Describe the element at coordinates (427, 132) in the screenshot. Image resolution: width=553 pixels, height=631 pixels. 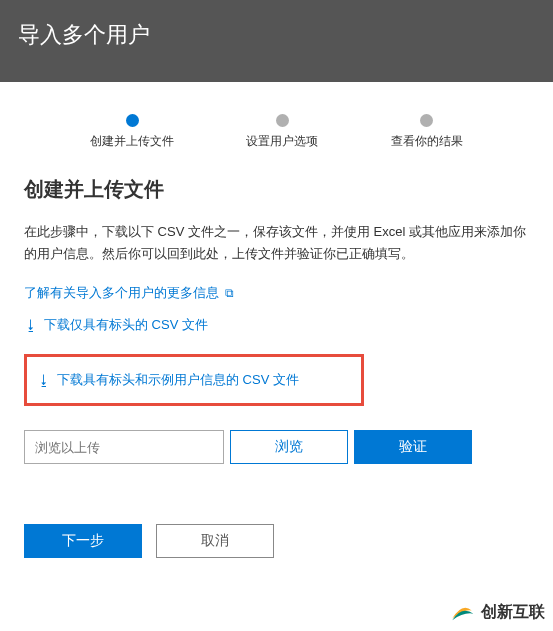
I see `step-view-results: 查看你的结果` at that location.